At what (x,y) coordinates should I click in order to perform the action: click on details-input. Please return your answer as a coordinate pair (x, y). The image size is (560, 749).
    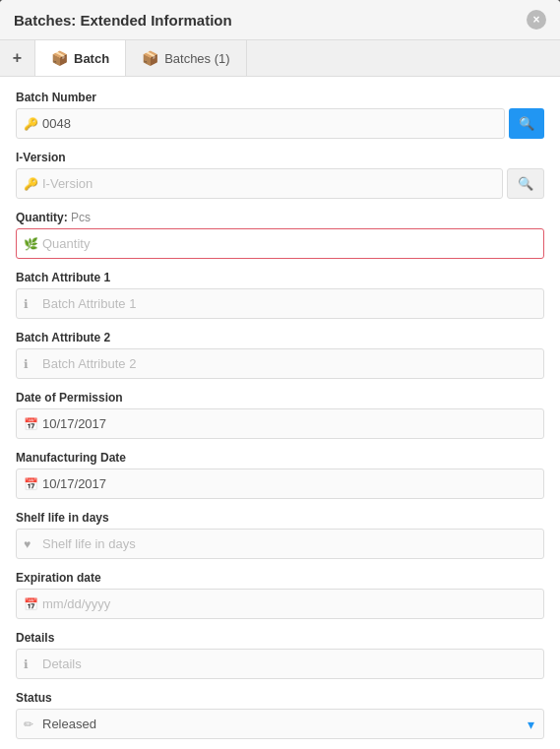
    Looking at the image, I should click on (280, 663).